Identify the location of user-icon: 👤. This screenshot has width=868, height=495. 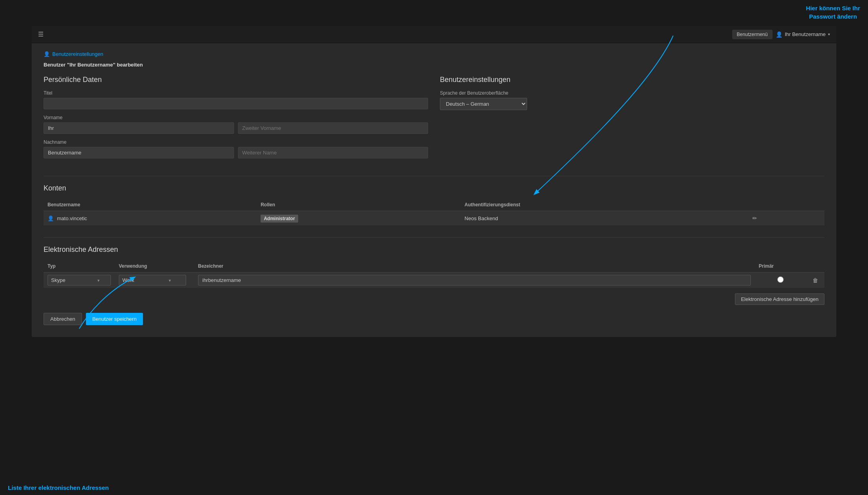
(779, 34).